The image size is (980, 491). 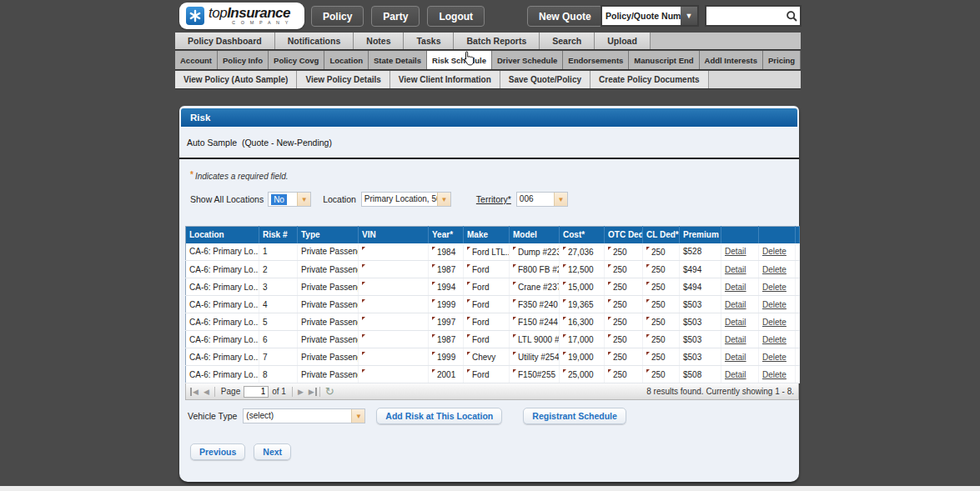 I want to click on cell-risk-number: 4, so click(x=279, y=305).